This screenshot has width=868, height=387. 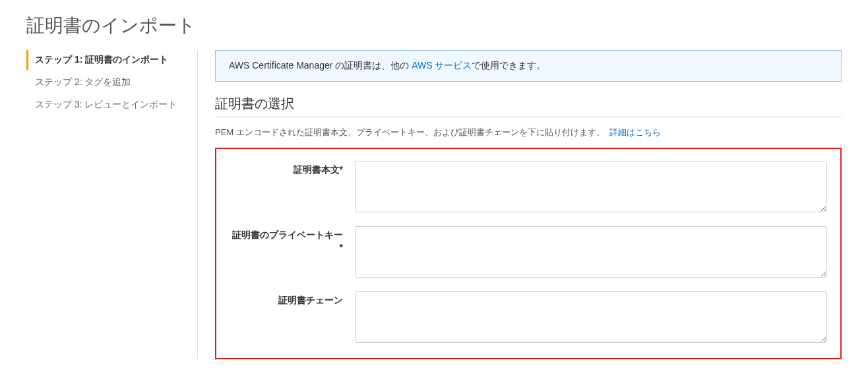 I want to click on certificate-chain-input, so click(x=591, y=317).